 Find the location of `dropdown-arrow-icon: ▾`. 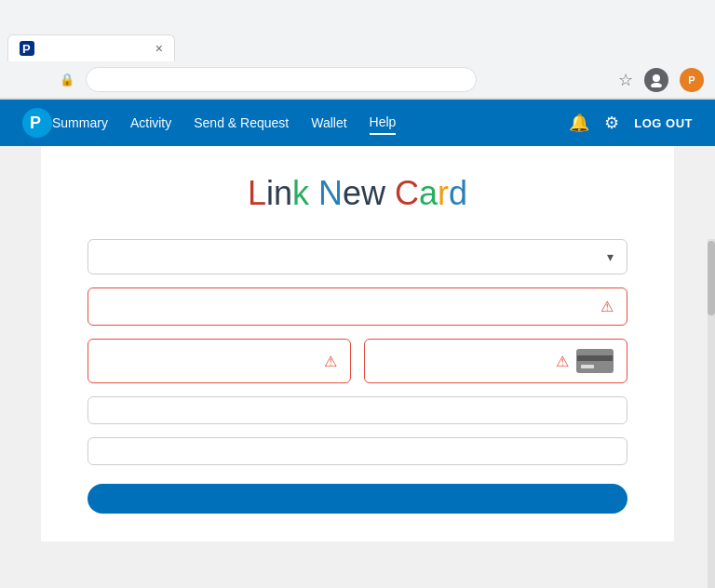

dropdown-arrow-icon: ▾ is located at coordinates (611, 257).